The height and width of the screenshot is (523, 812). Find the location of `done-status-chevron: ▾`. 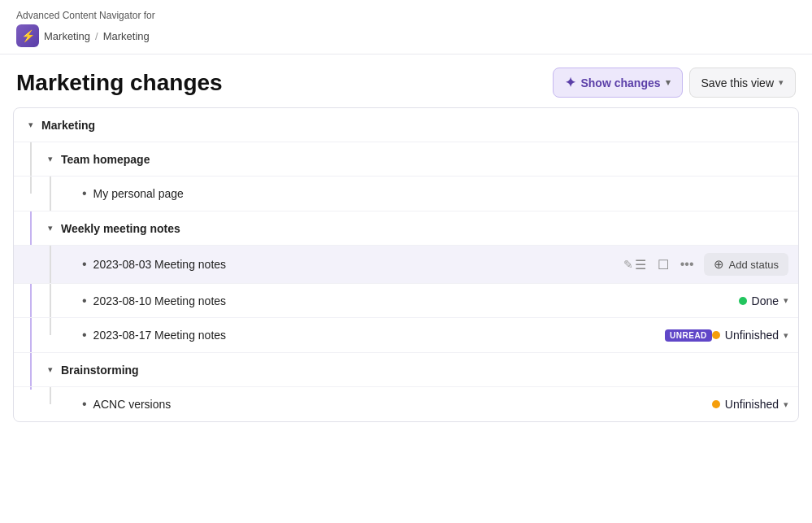

done-status-chevron: ▾ is located at coordinates (786, 301).